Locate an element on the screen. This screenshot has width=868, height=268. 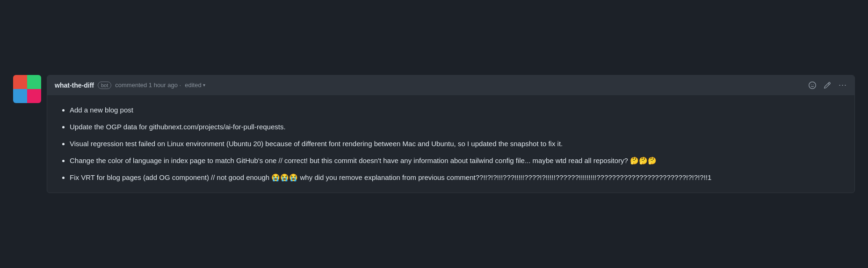
edited-label: edited is located at coordinates (193, 85).